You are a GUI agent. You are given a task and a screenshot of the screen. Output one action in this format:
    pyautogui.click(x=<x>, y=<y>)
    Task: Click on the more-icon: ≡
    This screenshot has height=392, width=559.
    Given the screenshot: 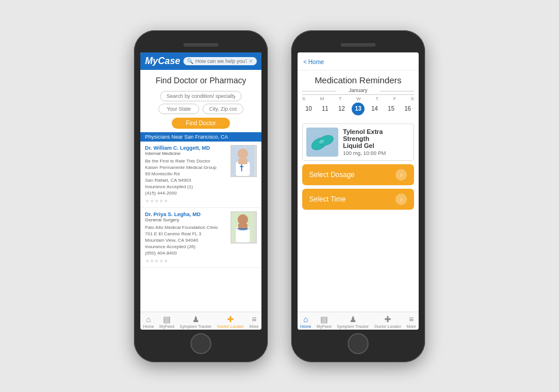 What is the action you would take?
    pyautogui.click(x=254, y=319)
    